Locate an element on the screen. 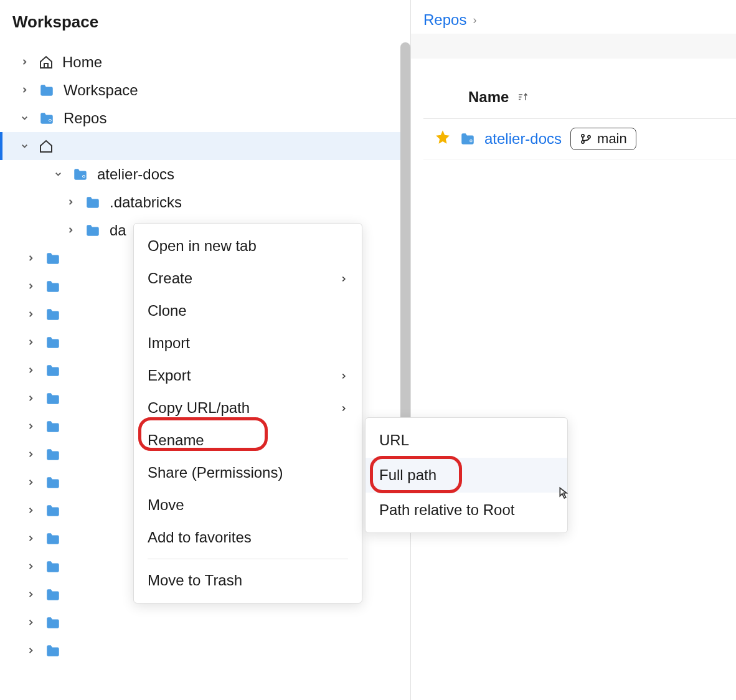  chevron-right-icon: › is located at coordinates (474, 20).